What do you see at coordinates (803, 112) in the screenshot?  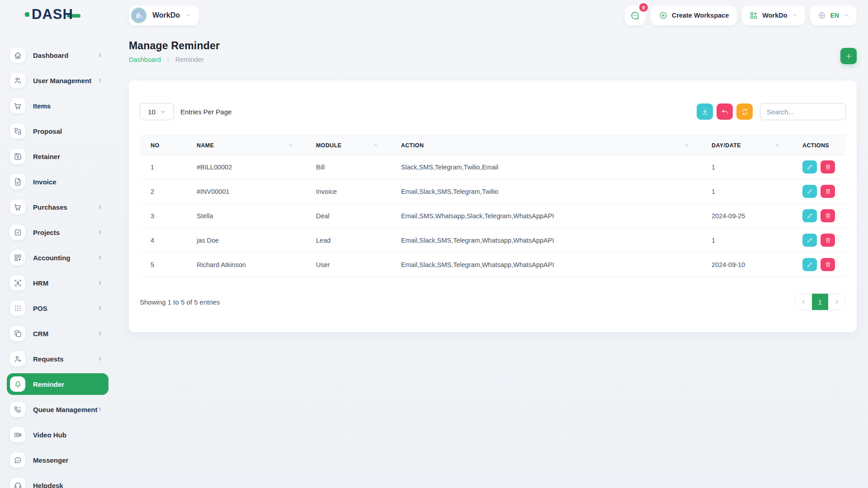 I see `search-input` at bounding box center [803, 112].